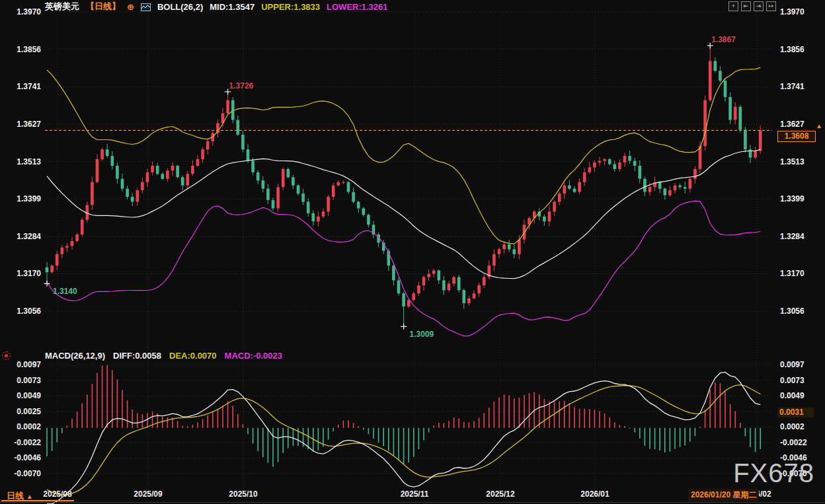  What do you see at coordinates (7, 355) in the screenshot?
I see `recording-beacon-icon` at bounding box center [7, 355].